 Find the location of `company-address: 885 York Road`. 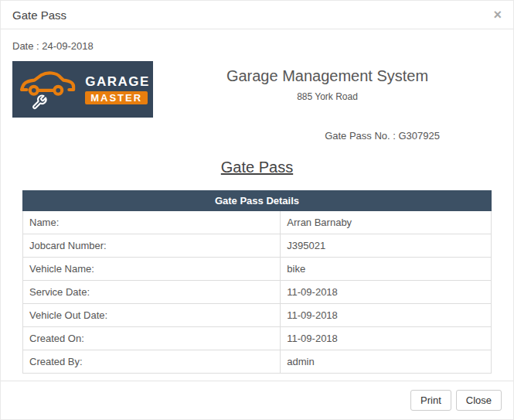

company-address: 885 York Road is located at coordinates (328, 97).